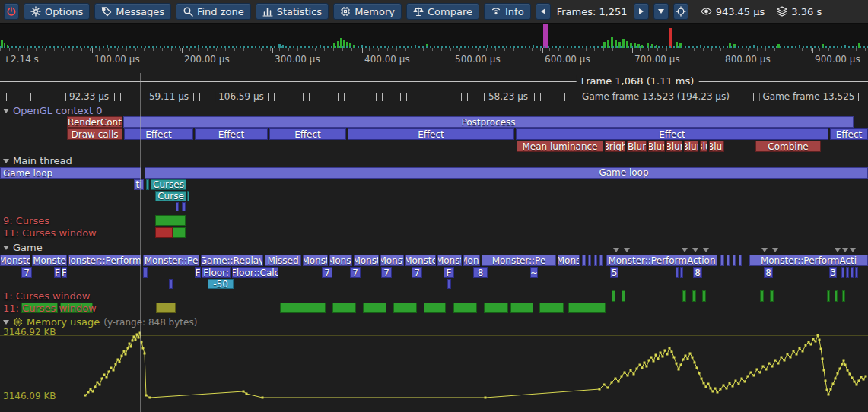 The image size is (868, 412). Describe the element at coordinates (809, 97) in the screenshot. I see `subframe-label: Game frame 13,525` at that location.